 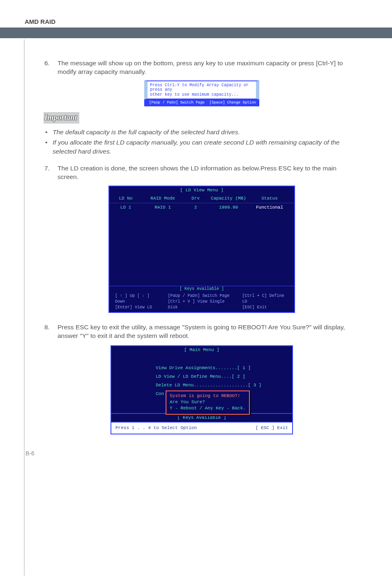 What do you see at coordinates (62, 118) in the screenshot?
I see `important-title: Important` at bounding box center [62, 118].